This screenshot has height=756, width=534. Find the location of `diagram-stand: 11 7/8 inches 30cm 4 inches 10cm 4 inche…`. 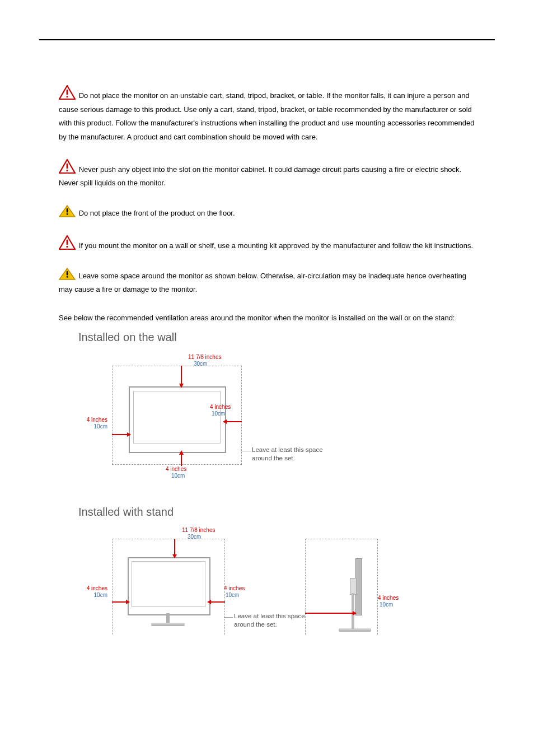

diagram-stand: 11 7/8 inches 30cm 4 inches 10cm 4 inche… is located at coordinates (252, 585).